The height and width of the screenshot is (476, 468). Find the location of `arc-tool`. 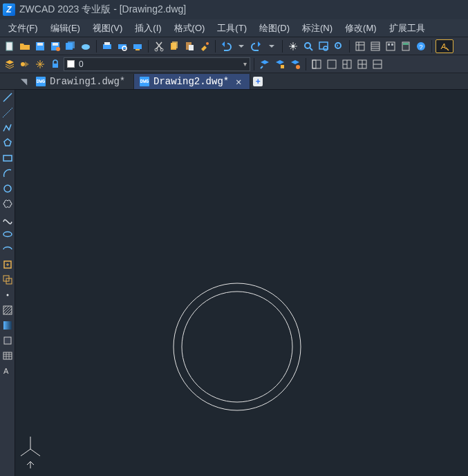

arc-tool is located at coordinates (8, 173).